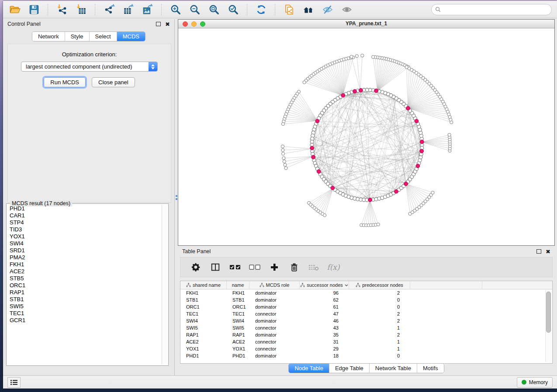 This screenshot has width=557, height=392. Describe the element at coordinates (349, 368) in the screenshot. I see `tab-edge-table: Edge Table` at that location.